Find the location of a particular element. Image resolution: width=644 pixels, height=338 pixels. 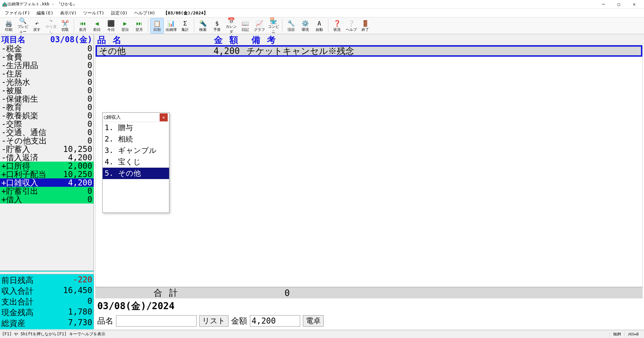

detail-cell: チケットキャンセル※残念 is located at coordinates (439, 51).